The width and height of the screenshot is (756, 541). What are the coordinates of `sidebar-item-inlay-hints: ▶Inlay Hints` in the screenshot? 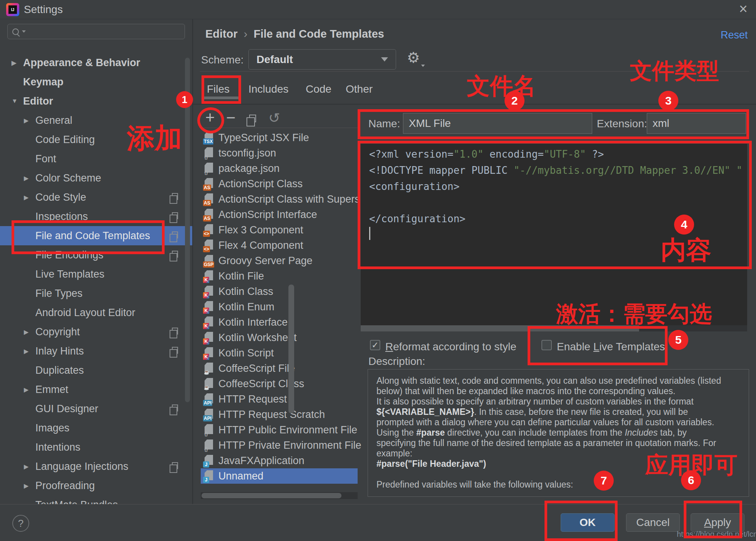 It's located at (96, 351).